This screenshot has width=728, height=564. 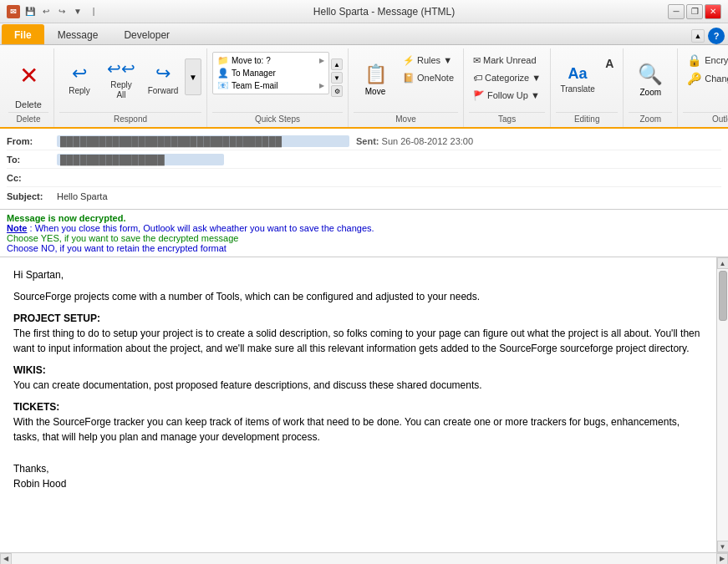 What do you see at coordinates (705, 60) in the screenshot?
I see `encrypt-decrypt-button: 🔒 Encrypt/Decrypt` at bounding box center [705, 60].